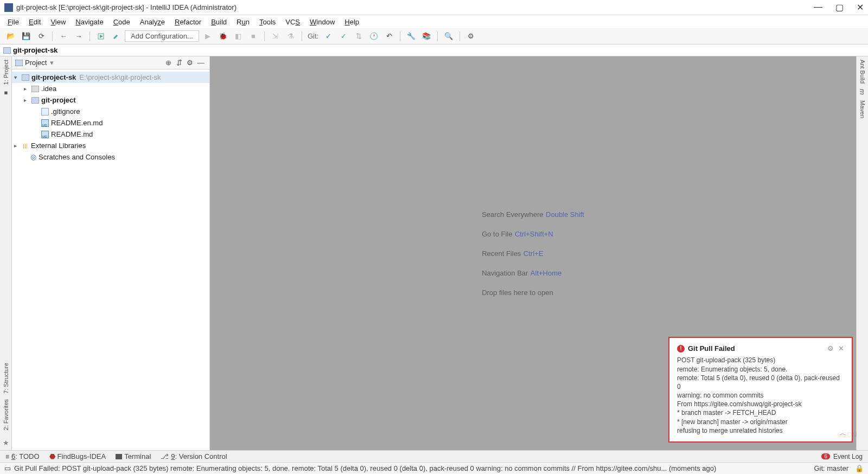  Describe the element at coordinates (111, 77) in the screenshot. I see `tree-root: ▾ git-project-sk E:\project-sk\git-proje…` at that location.